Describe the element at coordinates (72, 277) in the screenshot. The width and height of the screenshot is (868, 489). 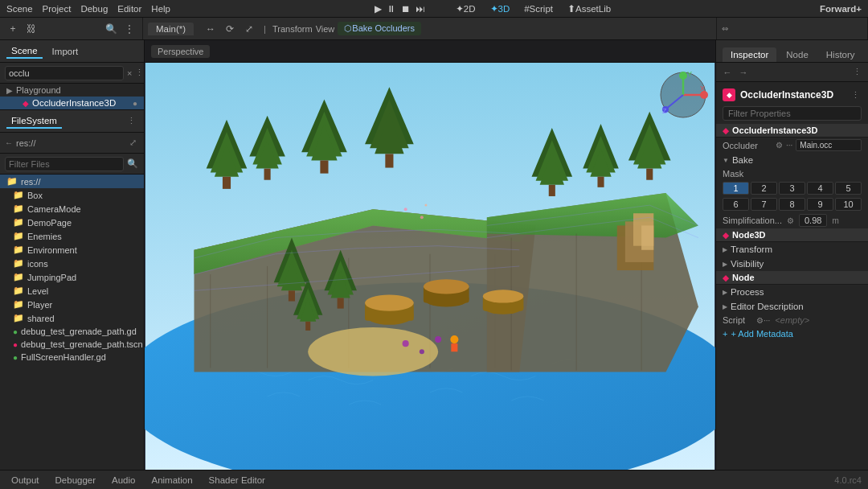
I see `fs-item-jumpingpad: 📁 JumpingPad` at that location.